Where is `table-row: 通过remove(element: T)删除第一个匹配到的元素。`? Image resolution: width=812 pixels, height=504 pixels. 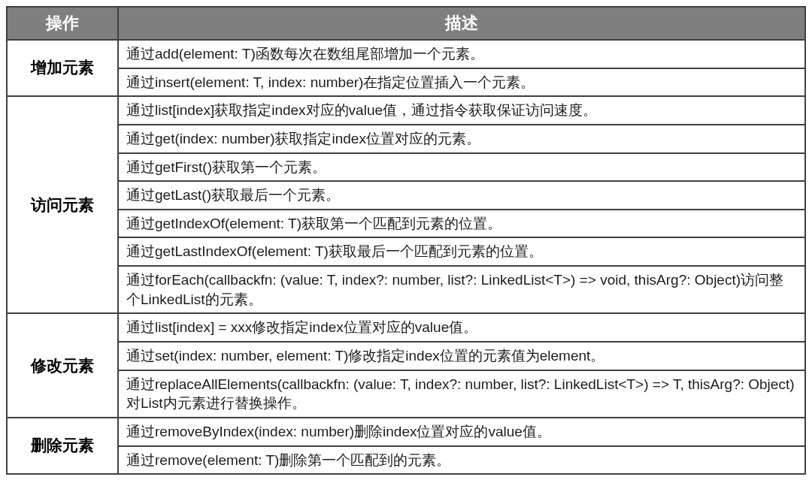 table-row: 通过remove(element: T)删除第一个匹配到的元素。 is located at coordinates (406, 460).